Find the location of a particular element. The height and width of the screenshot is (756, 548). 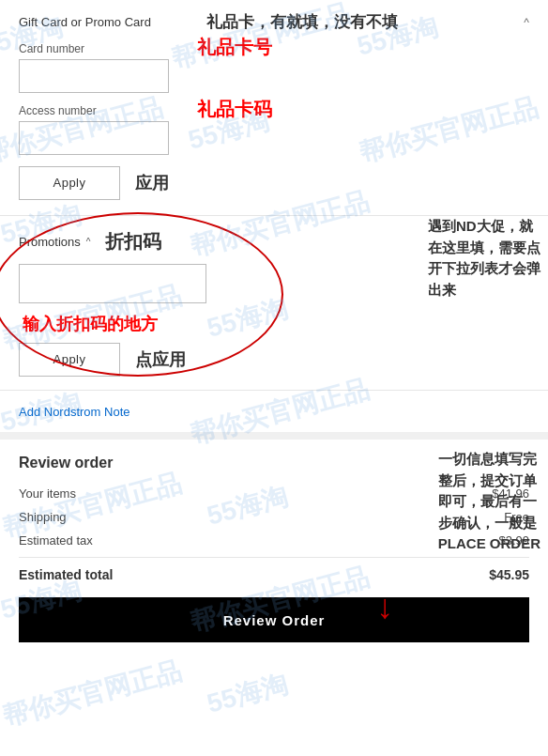

order-row-total: Estimated total $45.95 is located at coordinates (274, 569).